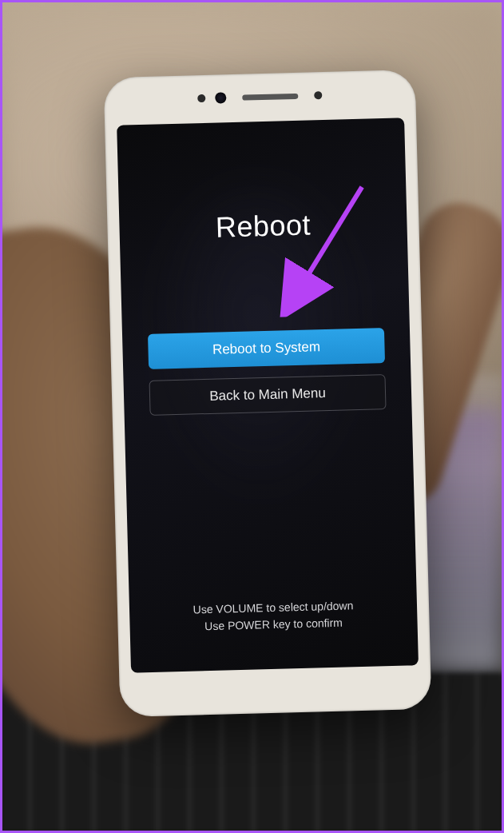  What do you see at coordinates (267, 349) in the screenshot?
I see `reboot-to-system-button: Reboot to System` at bounding box center [267, 349].